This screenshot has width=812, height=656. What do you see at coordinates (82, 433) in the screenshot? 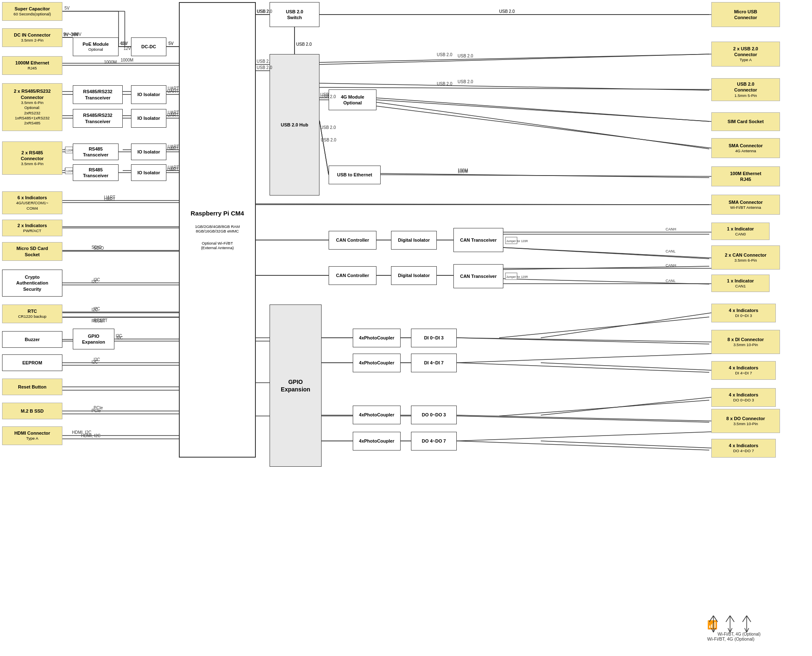
I see `svg-text: HDMI, I2C` at bounding box center [82, 433].